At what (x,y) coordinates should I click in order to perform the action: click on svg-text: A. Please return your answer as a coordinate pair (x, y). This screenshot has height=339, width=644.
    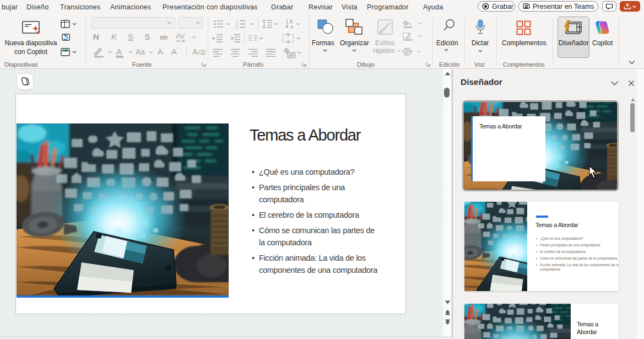
    Looking at the image, I should click on (291, 22).